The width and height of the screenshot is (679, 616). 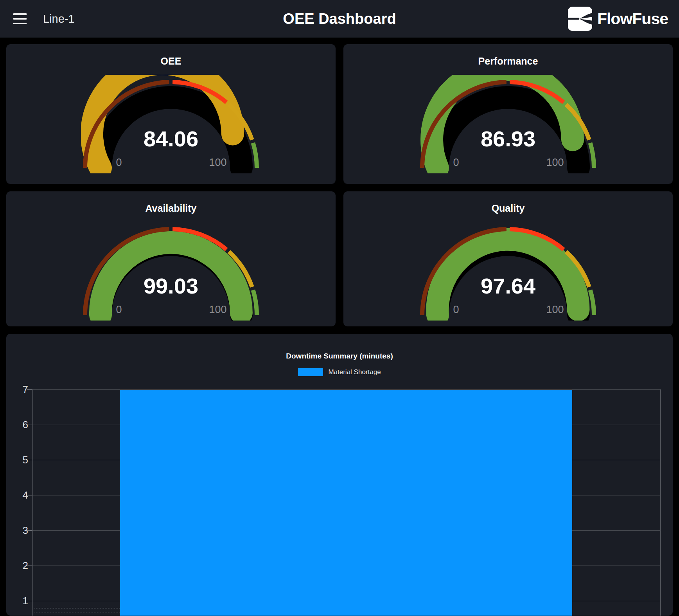 What do you see at coordinates (17, 495) in the screenshot?
I see `y-tick-label: 4` at bounding box center [17, 495].